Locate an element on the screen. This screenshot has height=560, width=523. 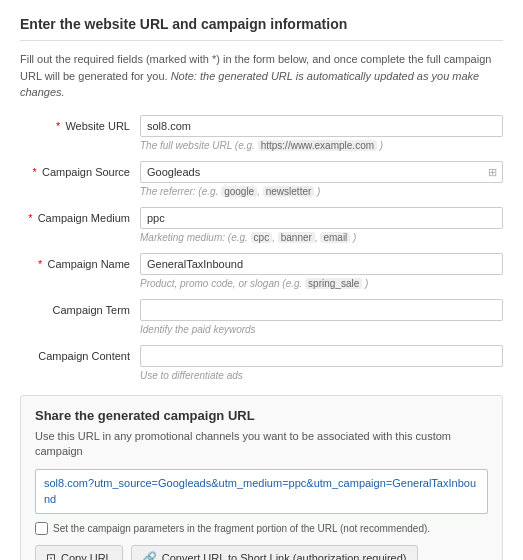
required-star-3: * is located at coordinates (30, 218).